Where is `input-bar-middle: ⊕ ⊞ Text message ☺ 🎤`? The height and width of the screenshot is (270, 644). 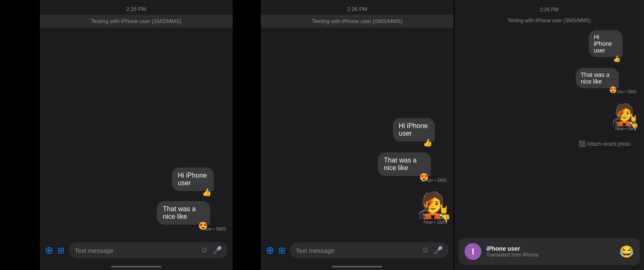
input-bar-middle: ⊕ ⊞ Text message ☺ 🎤 is located at coordinates (357, 252).